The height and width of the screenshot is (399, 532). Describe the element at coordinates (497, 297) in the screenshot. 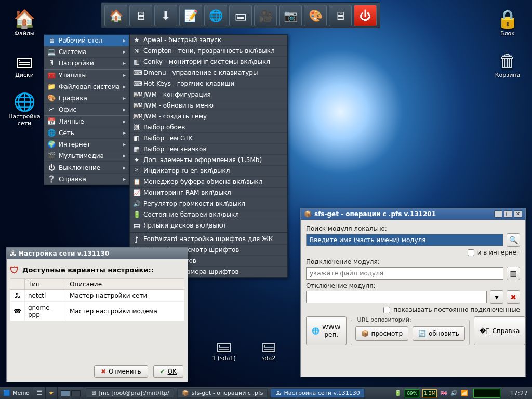

I see `disconnect-dropdown-button: ▾` at that location.